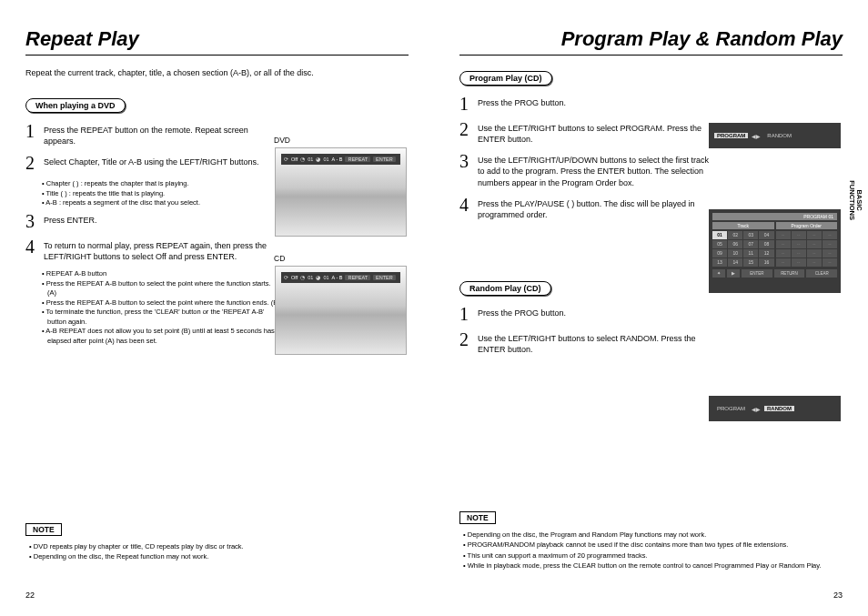  What do you see at coordinates (733, 273) in the screenshot?
I see `play-icon: ▶` at bounding box center [733, 273].